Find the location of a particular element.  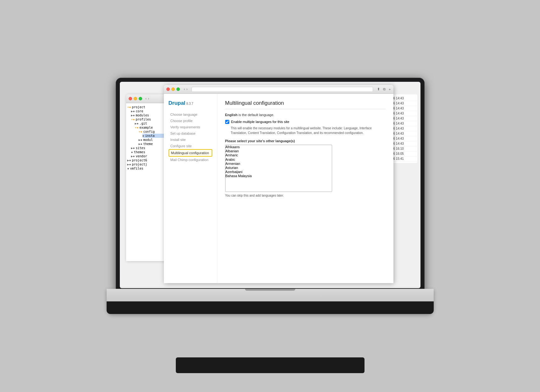

tree-label-project: project is located at coordinates (139, 107).